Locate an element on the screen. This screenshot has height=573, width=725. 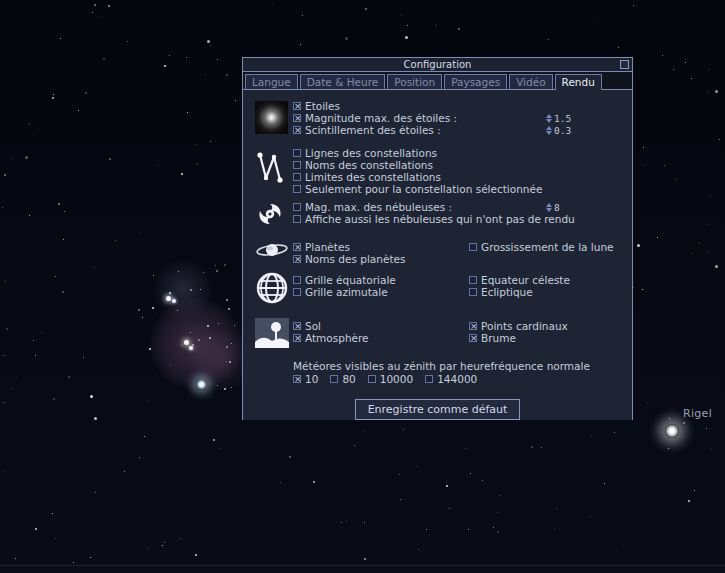
row-azimuthal-grid: Grille azimutale is located at coordinates (381, 292).